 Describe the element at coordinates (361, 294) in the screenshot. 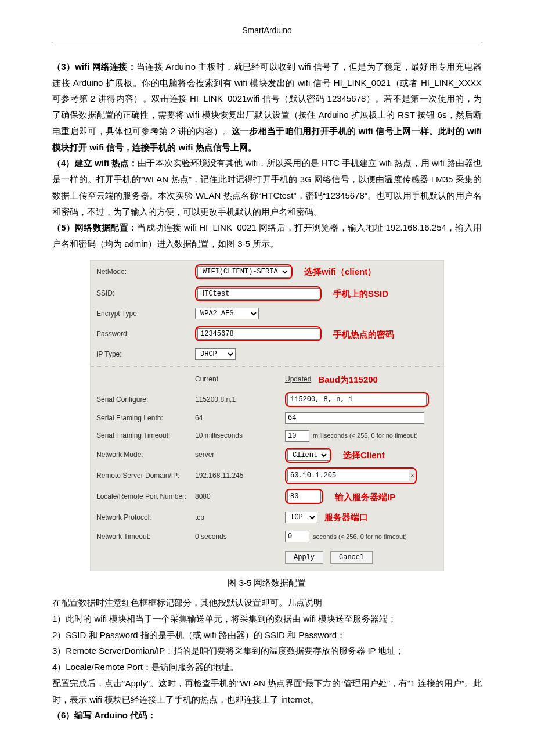

I see `annotation-ssid: 手机上的SSID` at that location.